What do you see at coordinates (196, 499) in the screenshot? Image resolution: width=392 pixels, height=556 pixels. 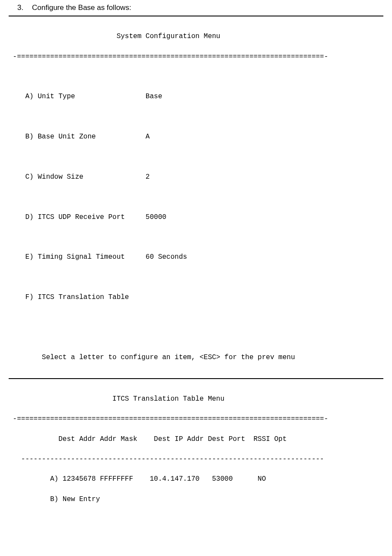 I see `table-row-new-entry: B) New Entry` at bounding box center [196, 499].